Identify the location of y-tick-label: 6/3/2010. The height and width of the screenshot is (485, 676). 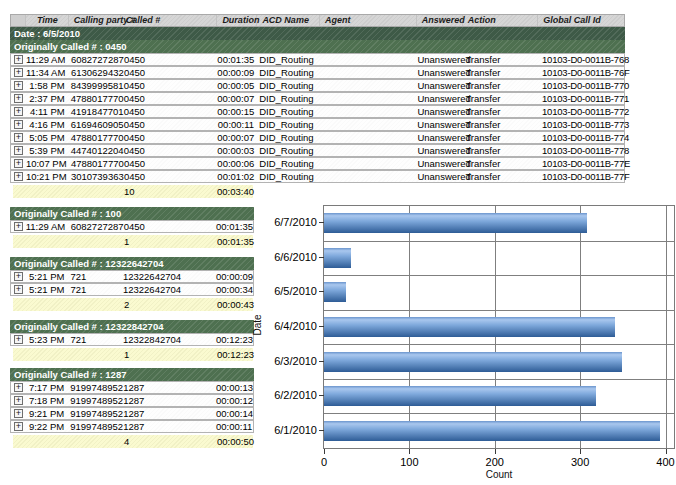
(289, 361).